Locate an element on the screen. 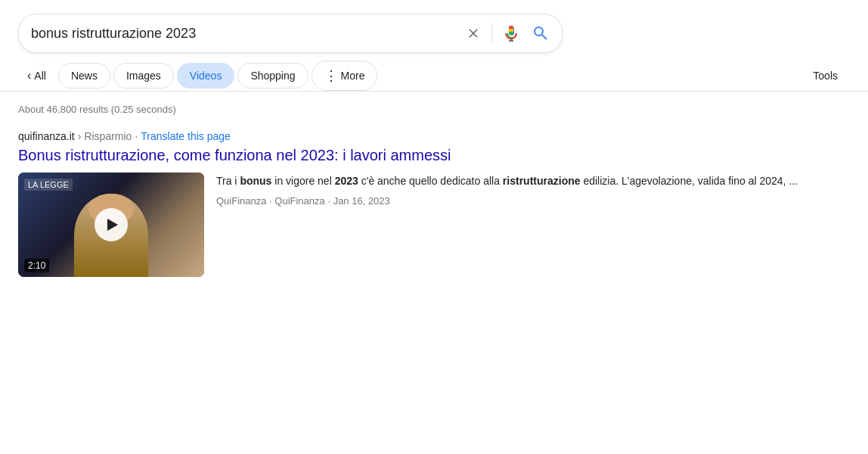 The image size is (868, 454). search-bar-divider is located at coordinates (491, 33).